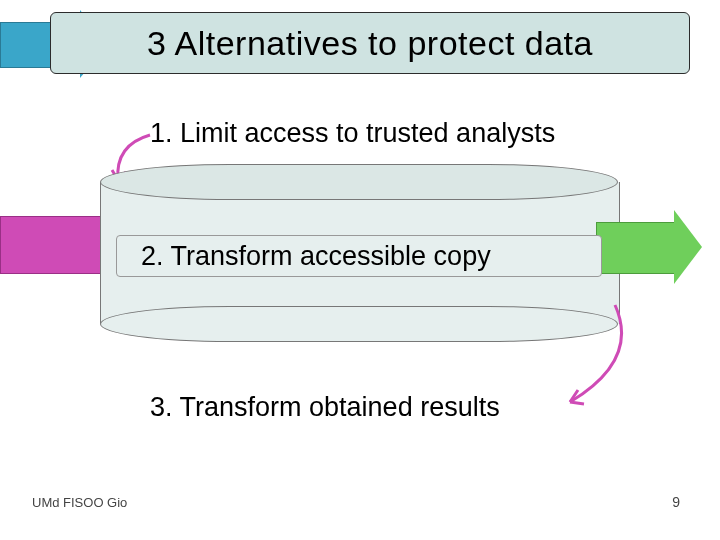 The image size is (720, 540). I want to click on alternative-2-label: 2. Transform accessible copy, so click(316, 256).